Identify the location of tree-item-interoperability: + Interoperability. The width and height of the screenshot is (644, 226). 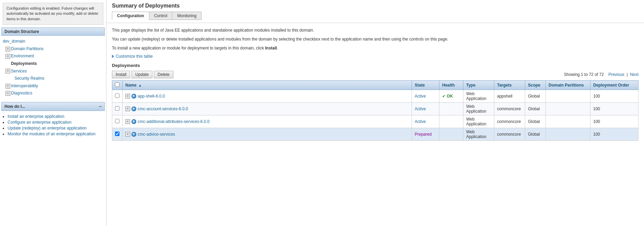
(54, 86).